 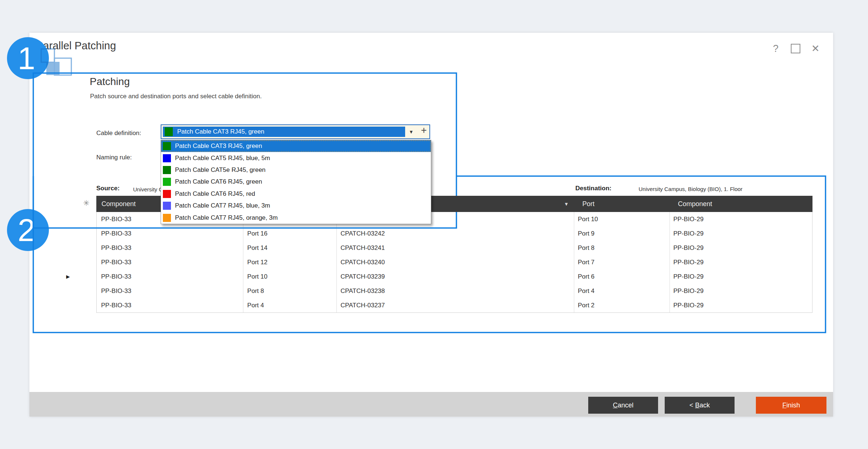 What do you see at coordinates (815, 49) in the screenshot?
I see `close-button: ✕` at bounding box center [815, 49].